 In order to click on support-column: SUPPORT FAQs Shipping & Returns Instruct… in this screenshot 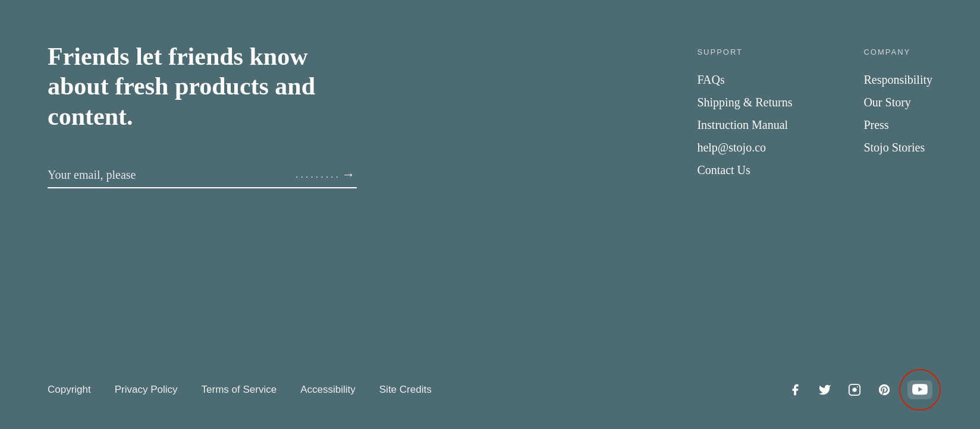, I will do `click(745, 190)`.